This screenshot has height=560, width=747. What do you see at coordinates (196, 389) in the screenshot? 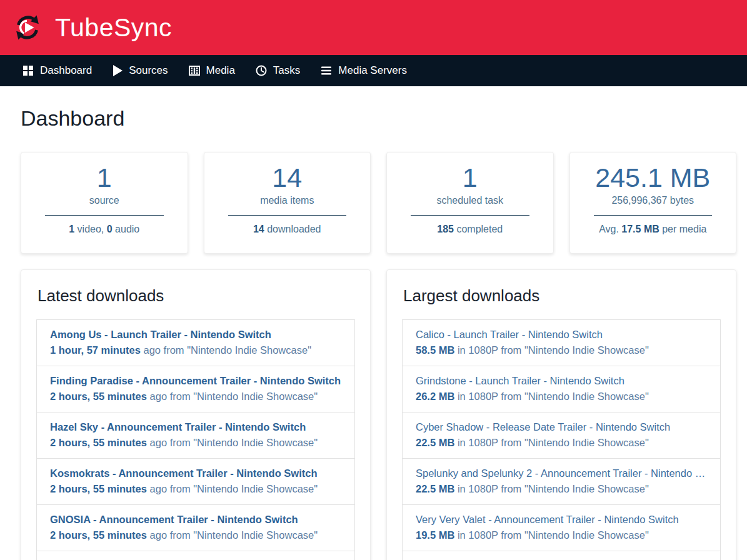
I see `list-item: Finding Paradise - Announcement Trailer …` at bounding box center [196, 389].